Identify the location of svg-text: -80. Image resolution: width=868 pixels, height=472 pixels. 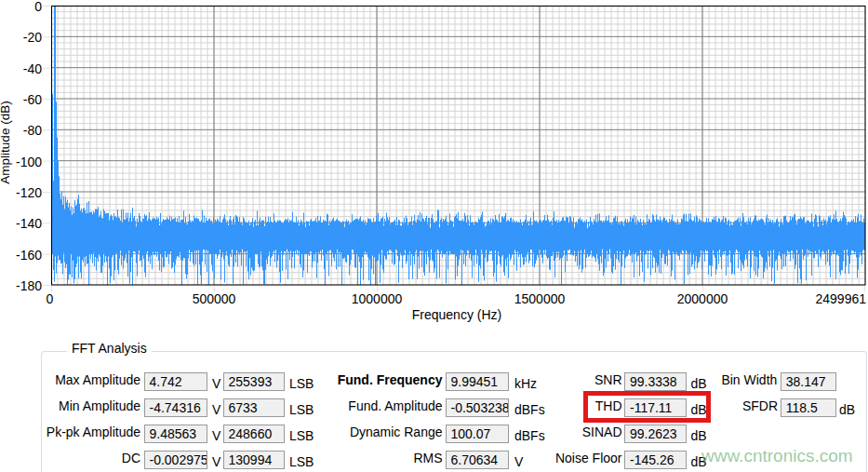
(33, 130).